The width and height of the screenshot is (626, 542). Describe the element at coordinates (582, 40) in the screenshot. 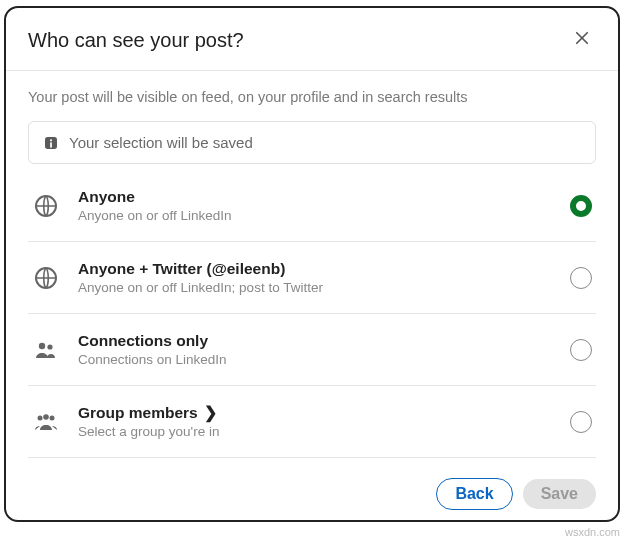

I see `close-button` at that location.